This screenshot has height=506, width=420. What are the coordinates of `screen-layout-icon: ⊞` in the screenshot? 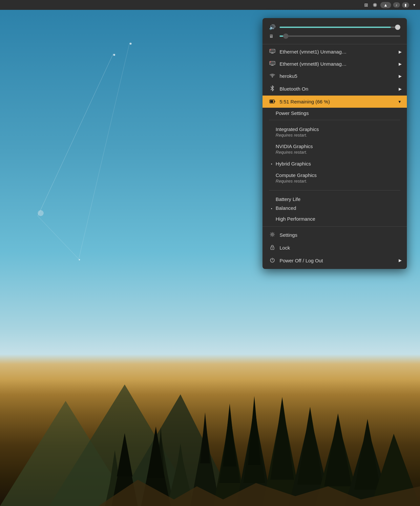 It's located at (366, 5).